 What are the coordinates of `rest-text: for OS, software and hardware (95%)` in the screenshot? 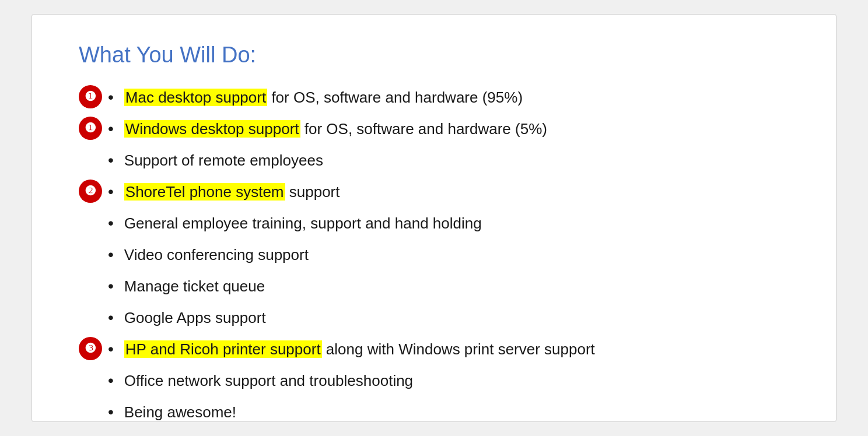 It's located at (395, 97).